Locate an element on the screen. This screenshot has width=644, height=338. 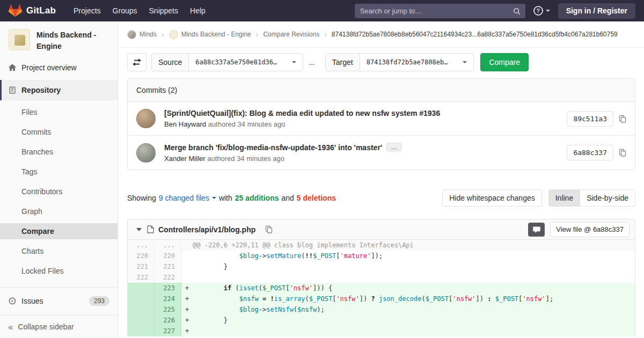
sidebar-item-project-overview: Project overview is located at coordinates (59, 68).